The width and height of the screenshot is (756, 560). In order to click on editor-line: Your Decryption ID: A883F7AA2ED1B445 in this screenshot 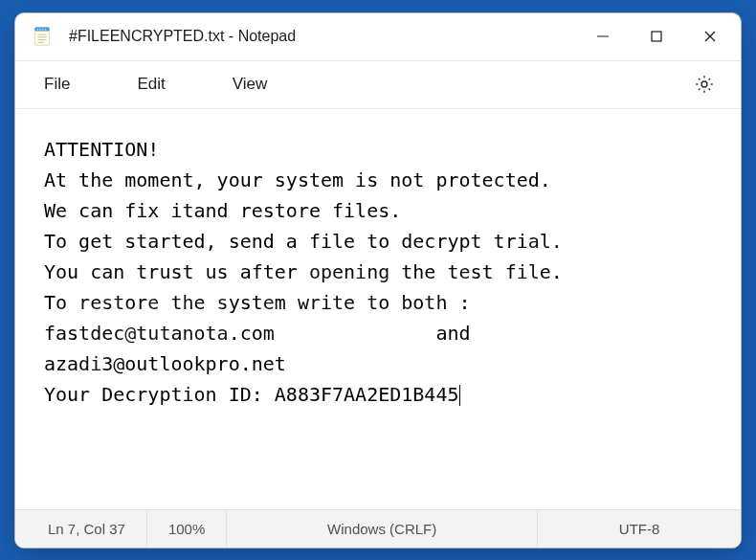, I will do `click(251, 394)`.